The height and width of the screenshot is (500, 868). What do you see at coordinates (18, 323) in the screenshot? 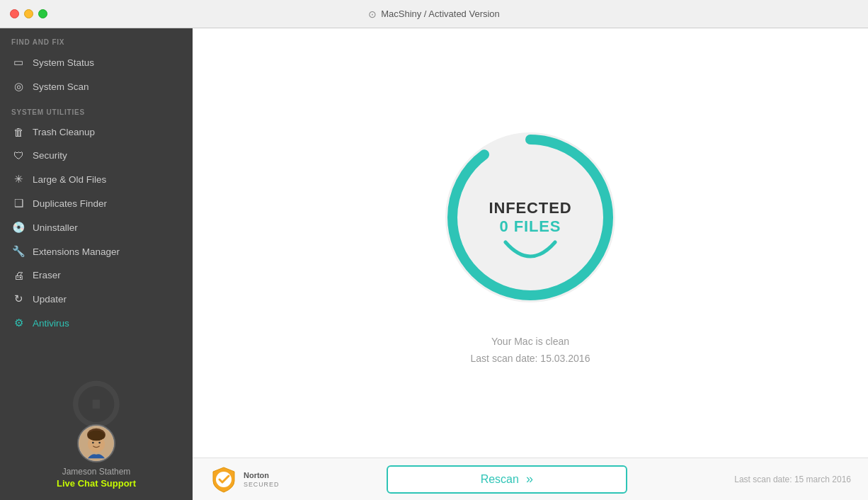
I see `antivirus-icon: ⚙` at bounding box center [18, 323].